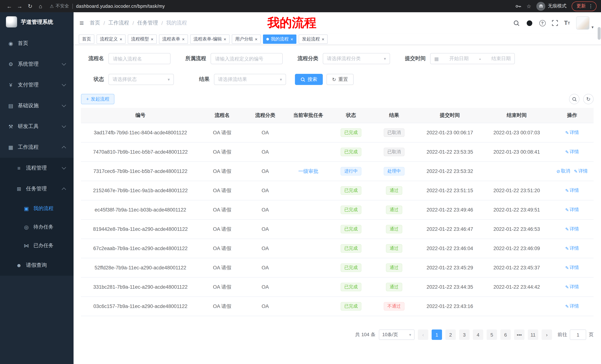 The height and width of the screenshot is (364, 601). I want to click on breadcrumb-home: 首页, so click(95, 23).